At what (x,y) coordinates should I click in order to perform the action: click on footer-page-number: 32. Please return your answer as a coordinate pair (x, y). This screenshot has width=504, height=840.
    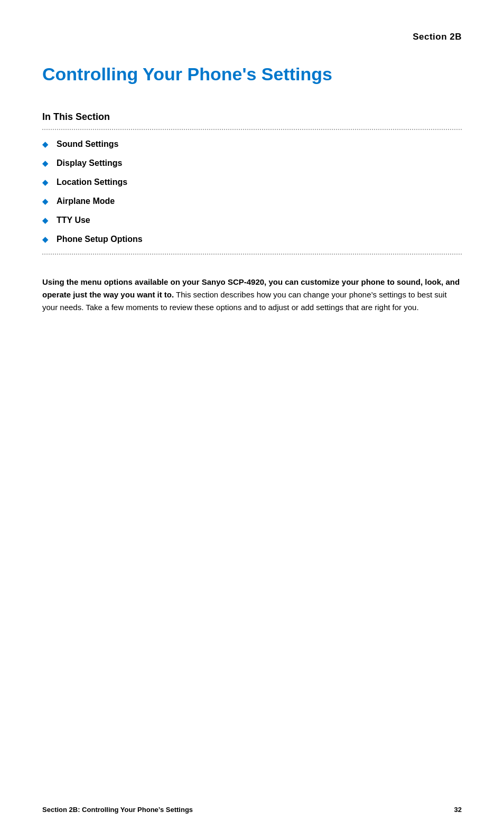
    Looking at the image, I should click on (458, 809).